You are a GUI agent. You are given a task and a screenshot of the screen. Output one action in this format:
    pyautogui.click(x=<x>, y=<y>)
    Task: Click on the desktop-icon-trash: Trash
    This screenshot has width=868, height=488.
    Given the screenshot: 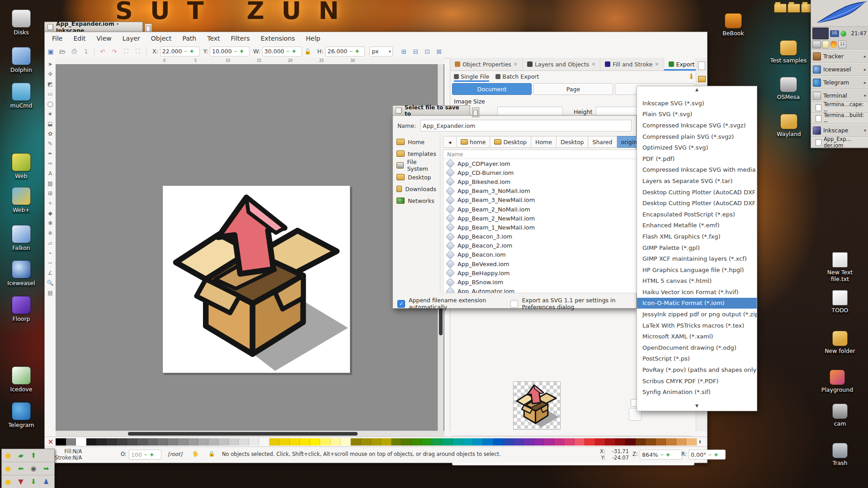 What is the action you would take?
    pyautogui.click(x=840, y=455)
    